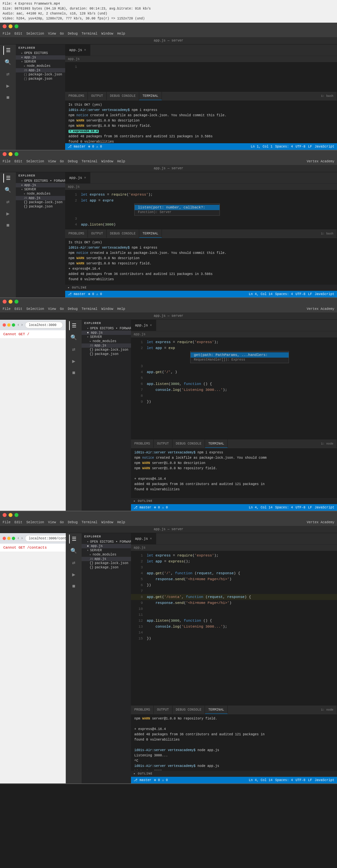 This screenshot has width=337, height=868. I want to click on panel-tab-terminal-1: TERMINAL, so click(150, 96).